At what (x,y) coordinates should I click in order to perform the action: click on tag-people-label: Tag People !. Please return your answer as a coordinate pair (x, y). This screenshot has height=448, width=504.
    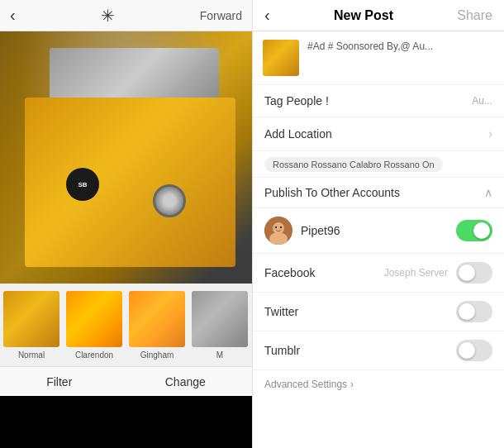
    Looking at the image, I should click on (297, 101).